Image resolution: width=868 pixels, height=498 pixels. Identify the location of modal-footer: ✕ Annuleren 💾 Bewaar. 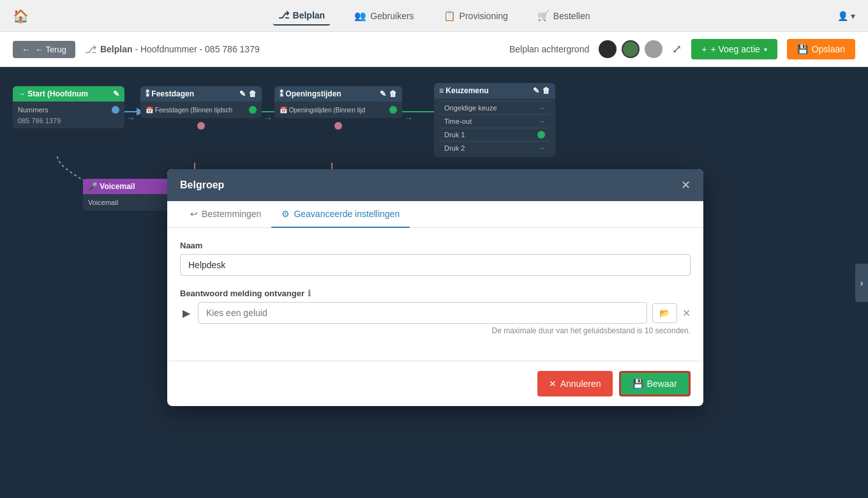
(435, 383).